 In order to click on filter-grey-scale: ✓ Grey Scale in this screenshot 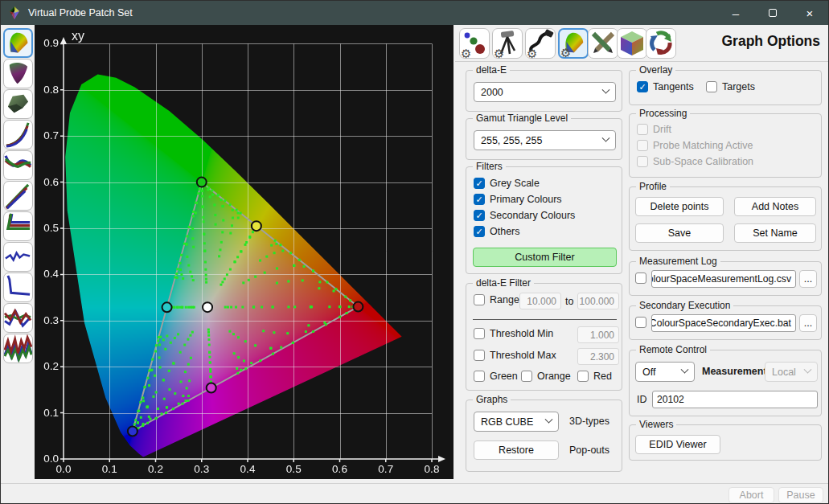, I will do `click(507, 183)`.